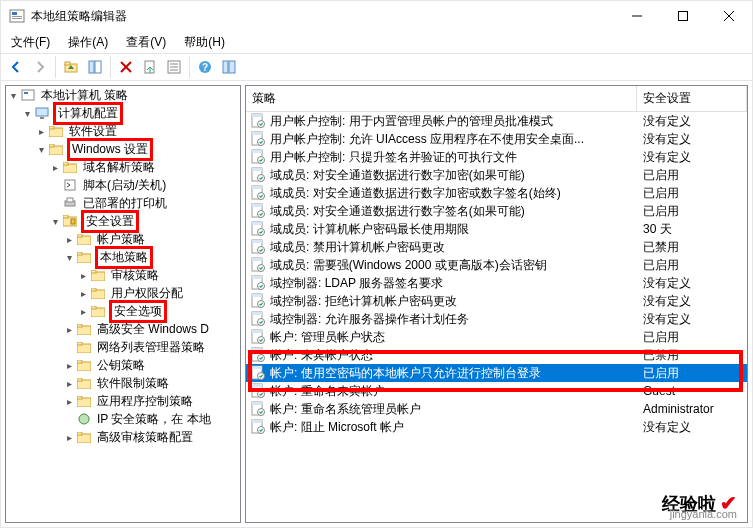 This screenshot has width=753, height=528. What do you see at coordinates (70, 221) in the screenshot?
I see `security-icon` at bounding box center [70, 221].